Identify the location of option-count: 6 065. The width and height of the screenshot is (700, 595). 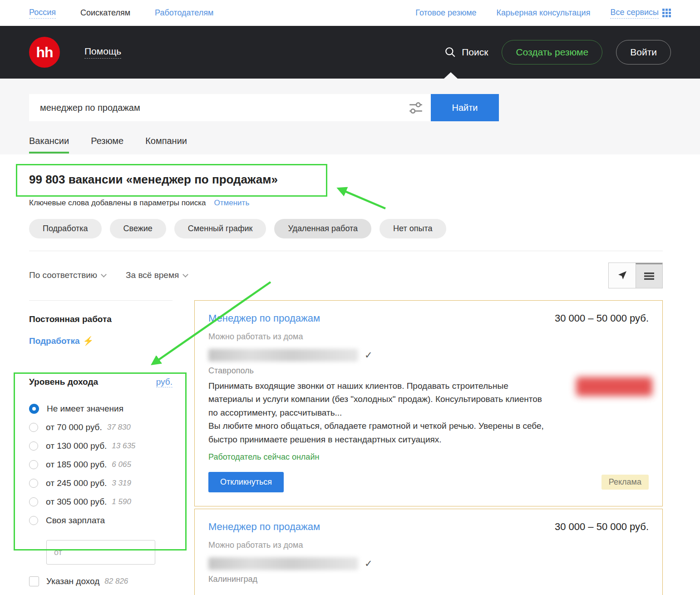
(122, 465).